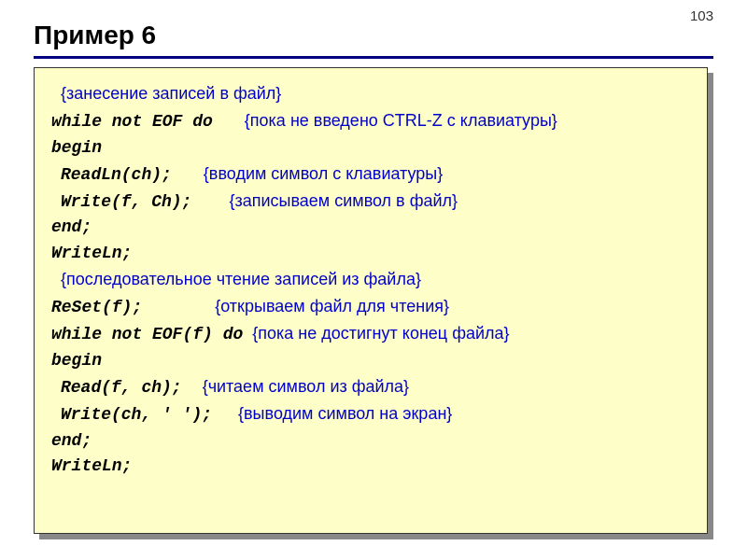 The width and height of the screenshot is (747, 560). What do you see at coordinates (241, 279) in the screenshot?
I see `code-comment: {последовательное чтение записей из файл…` at bounding box center [241, 279].